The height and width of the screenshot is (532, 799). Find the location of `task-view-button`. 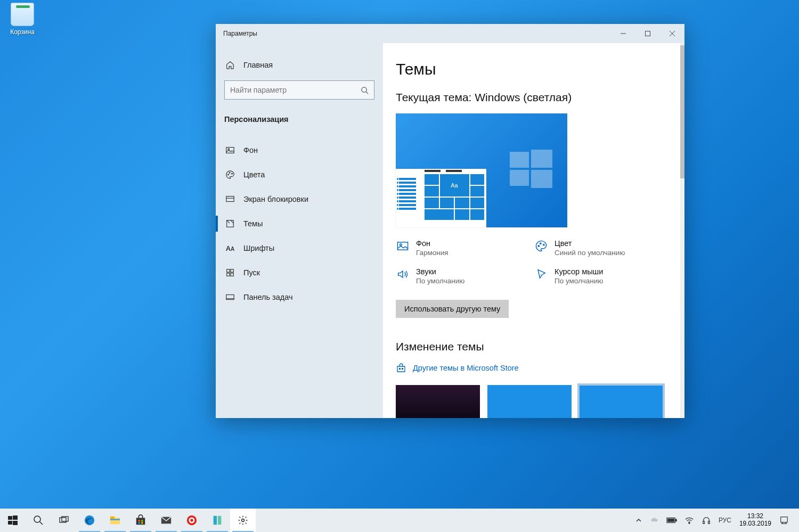

task-view-button is located at coordinates (64, 520).